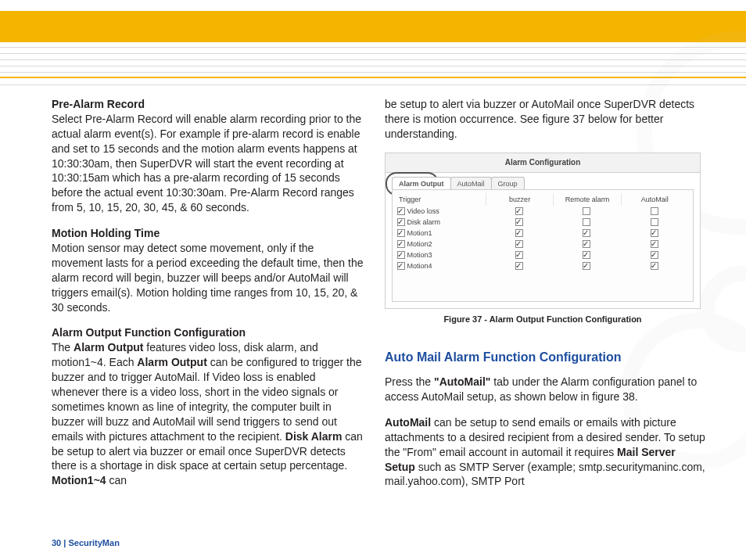 The height and width of the screenshot is (560, 746). What do you see at coordinates (410, 382) in the screenshot?
I see `text: Press the` at bounding box center [410, 382].